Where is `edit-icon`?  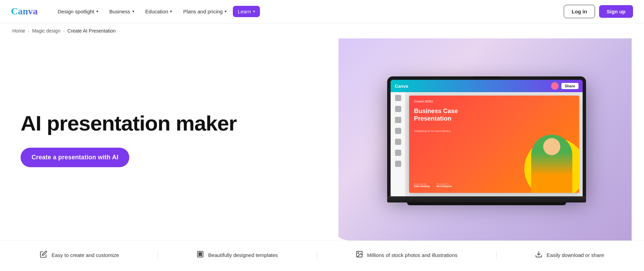
edit-icon is located at coordinates (44, 255).